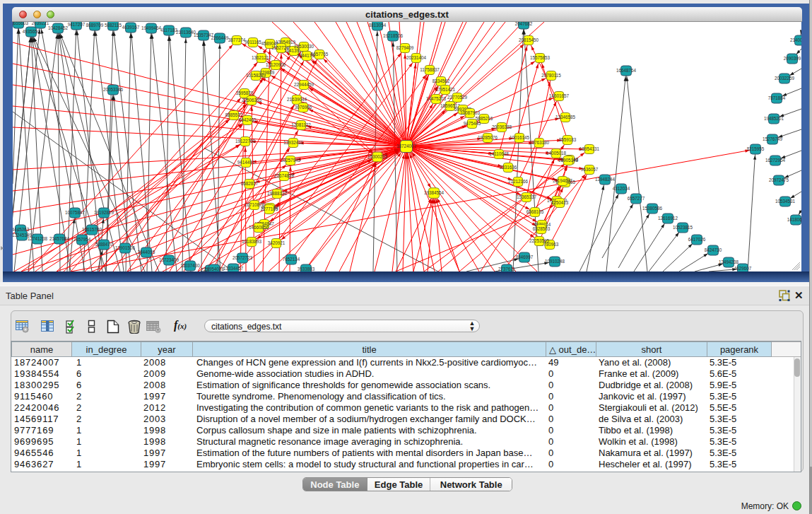  What do you see at coordinates (568, 160) in the screenshot?
I see `svg-text: 16905148` at bounding box center [568, 160].